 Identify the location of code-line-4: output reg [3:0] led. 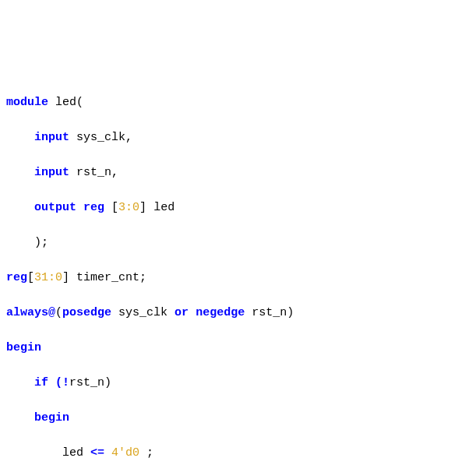
(238, 209).